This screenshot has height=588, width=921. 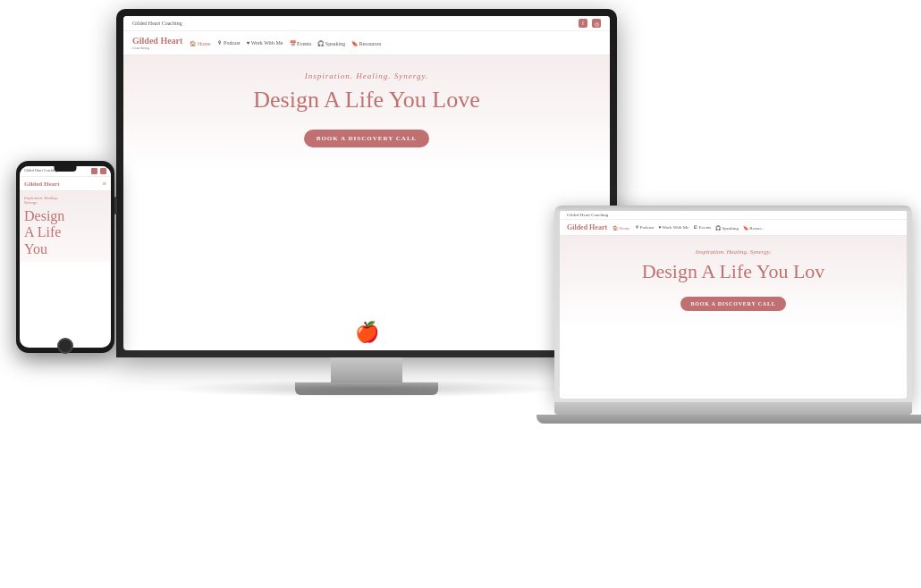 I want to click on laptop-logo: Gilded Heart, so click(x=587, y=227).